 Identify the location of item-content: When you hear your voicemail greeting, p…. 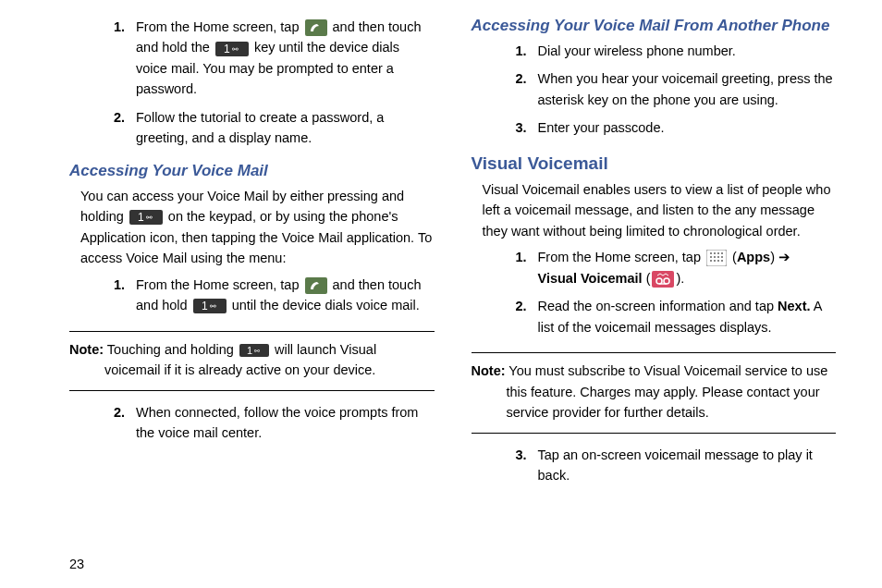
(688, 89).